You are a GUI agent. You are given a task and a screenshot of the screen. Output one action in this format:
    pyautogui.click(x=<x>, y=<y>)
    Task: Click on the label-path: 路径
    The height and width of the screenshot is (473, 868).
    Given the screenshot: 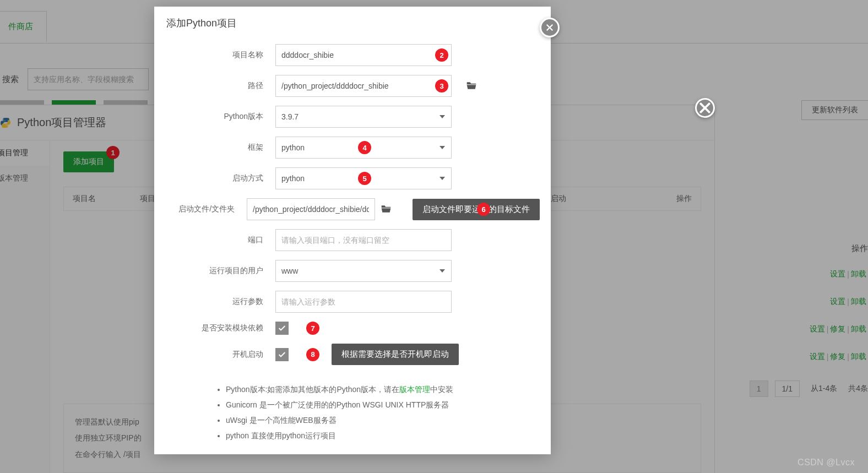 What is the action you would take?
    pyautogui.click(x=220, y=86)
    